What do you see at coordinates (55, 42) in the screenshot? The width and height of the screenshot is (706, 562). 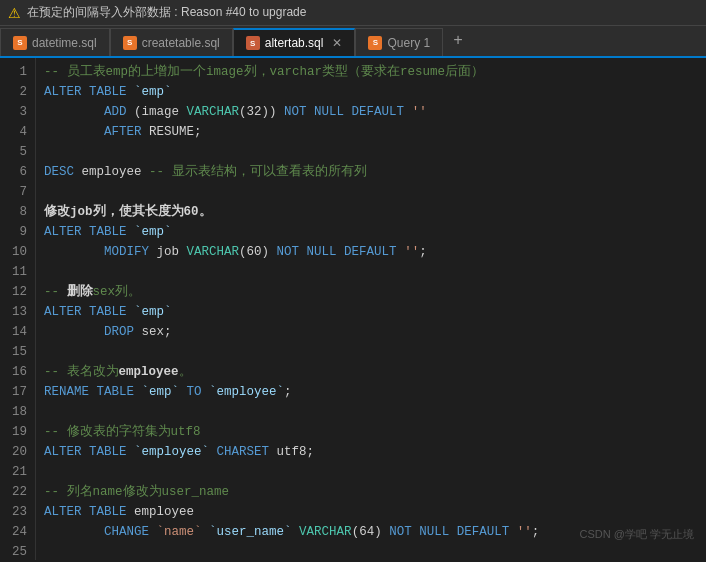 I see `tab-datetime: S datetime.sql` at bounding box center [55, 42].